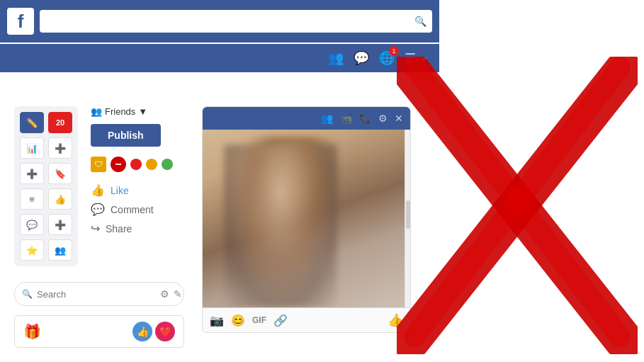 The height and width of the screenshot is (362, 644). Describe the element at coordinates (27, 294) in the screenshot. I see `sidebar-search-icon: 🔍` at that location.